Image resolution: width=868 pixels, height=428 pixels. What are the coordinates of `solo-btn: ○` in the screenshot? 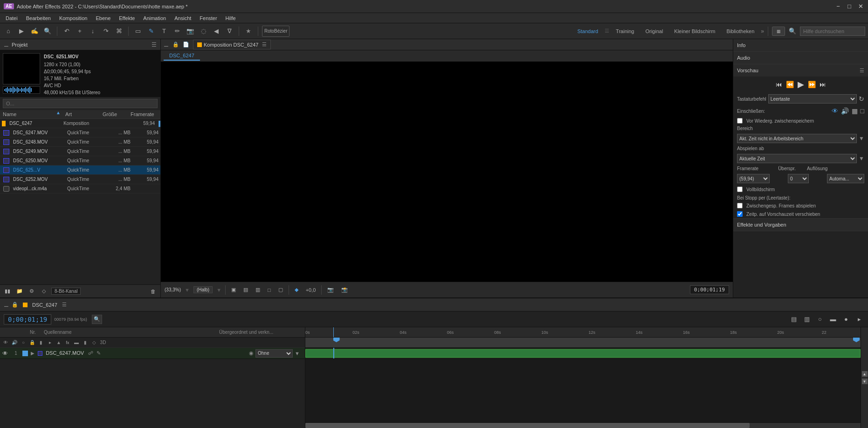 It's located at (23, 343).